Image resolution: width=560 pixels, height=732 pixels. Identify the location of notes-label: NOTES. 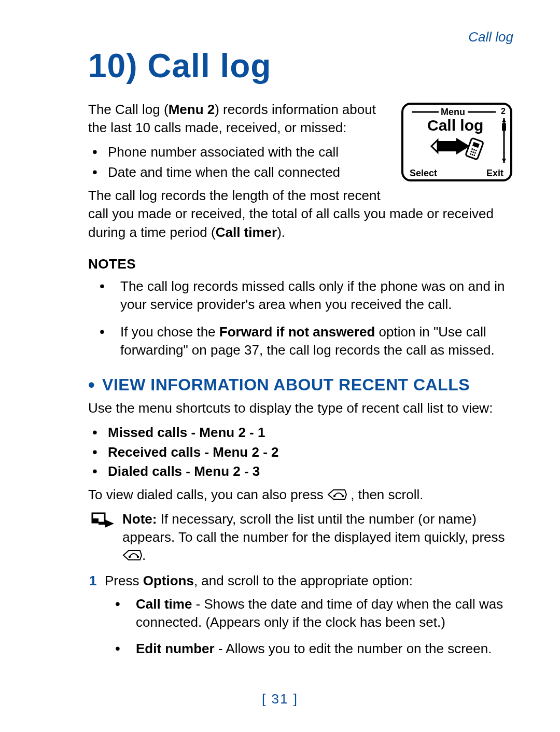
(301, 264).